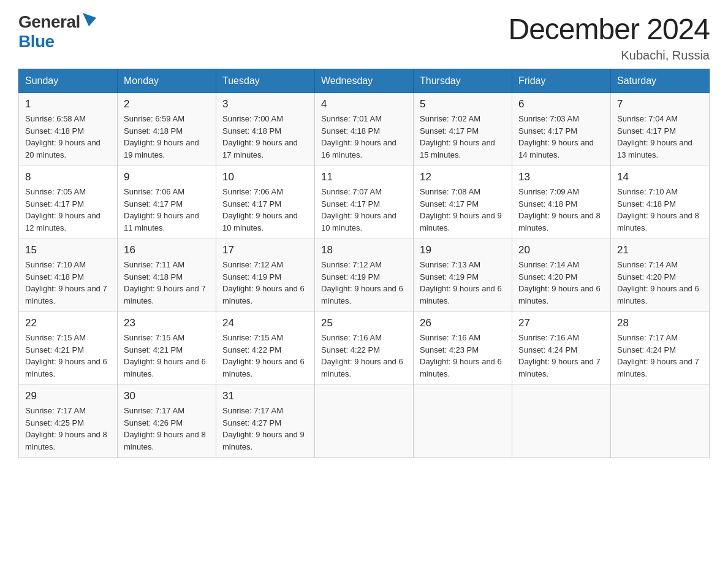  I want to click on weekday-header-sunday: Sunday, so click(69, 81).